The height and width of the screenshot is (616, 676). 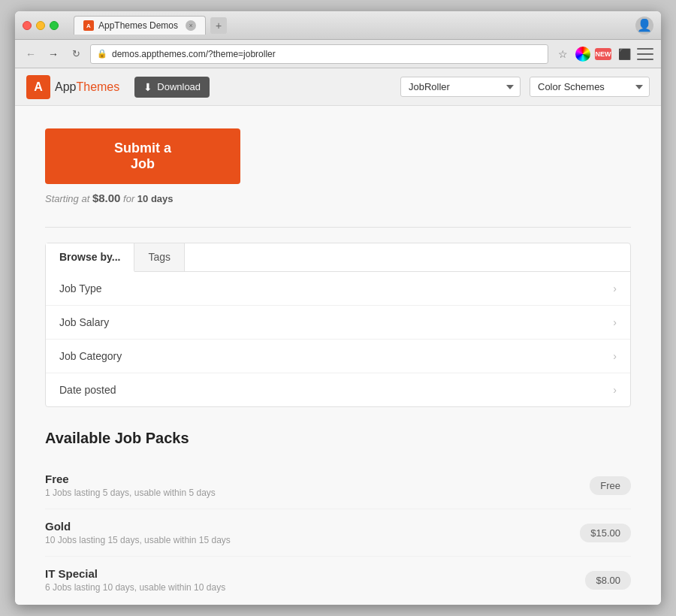 I want to click on pricing-text: Starting at $8.00 for 10 days, so click(x=338, y=198).